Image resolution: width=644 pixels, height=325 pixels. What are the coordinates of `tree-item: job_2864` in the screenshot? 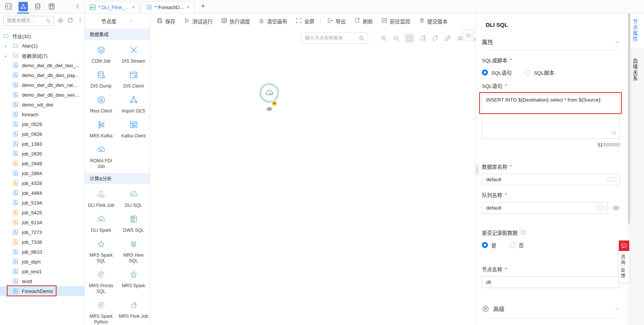 It's located at (42, 173).